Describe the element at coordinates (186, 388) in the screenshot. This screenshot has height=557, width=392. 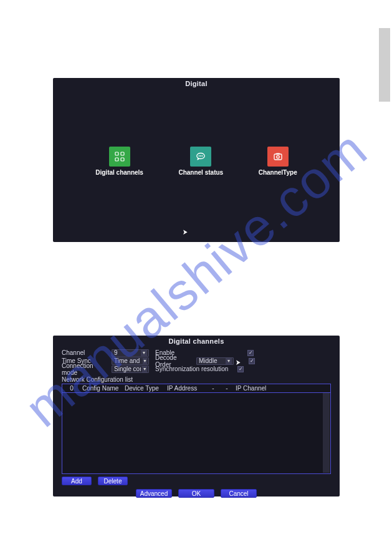
I see `th-ip-address: IP Address` at that location.